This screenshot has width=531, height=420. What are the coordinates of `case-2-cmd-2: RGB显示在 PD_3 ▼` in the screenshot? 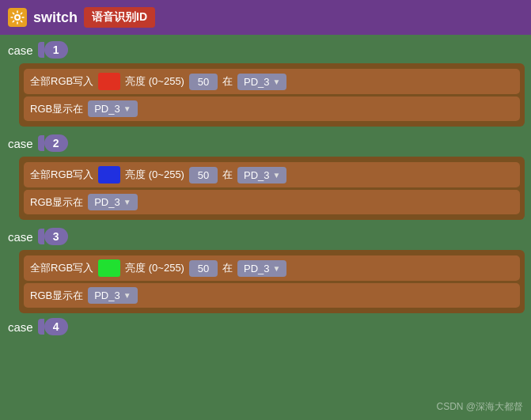 It's located at (272, 202).